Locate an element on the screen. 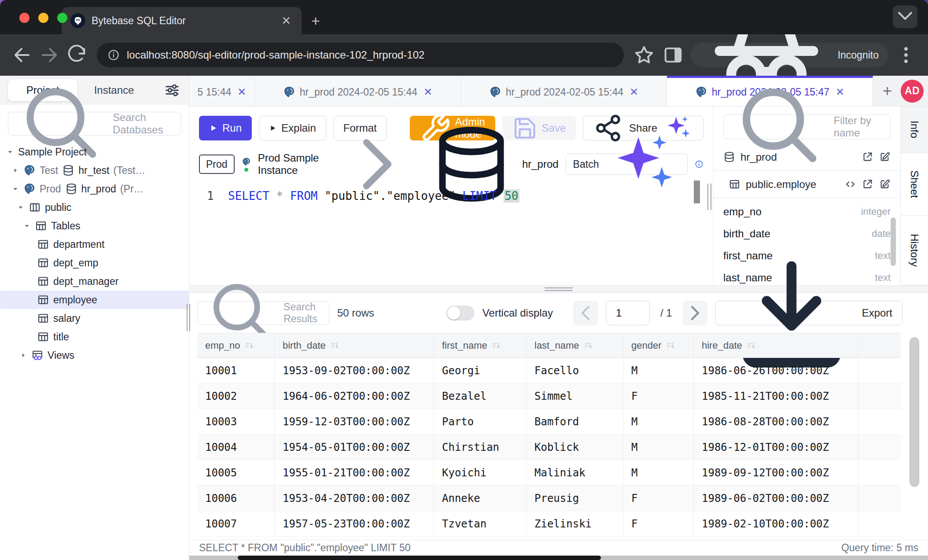 The image size is (928, 560). address-bar: localhost:8080/sql-editor/prod-sample-in… is located at coordinates (360, 55).